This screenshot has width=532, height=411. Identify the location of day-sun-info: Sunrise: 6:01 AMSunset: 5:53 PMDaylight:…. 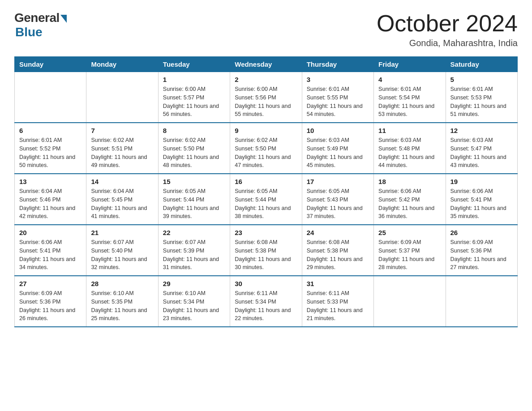
(482, 102).